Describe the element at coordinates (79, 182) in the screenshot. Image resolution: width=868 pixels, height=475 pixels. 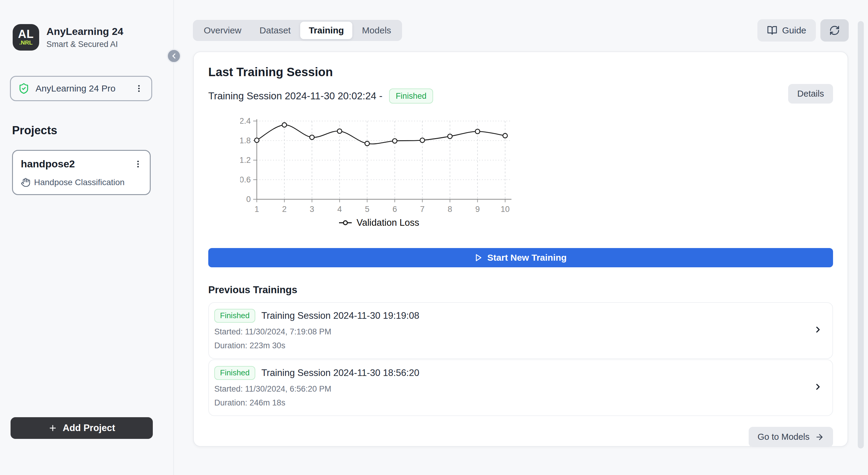
I see `project-type-label: Handpose Classification` at that location.